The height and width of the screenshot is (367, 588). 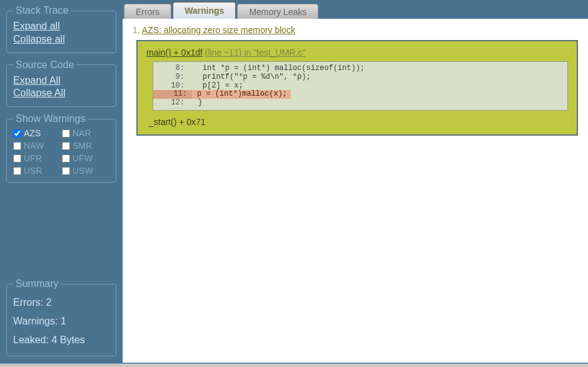 I want to click on code-line-11-highlight: 11:p = (int*)malloc(x);, so click(x=360, y=94).